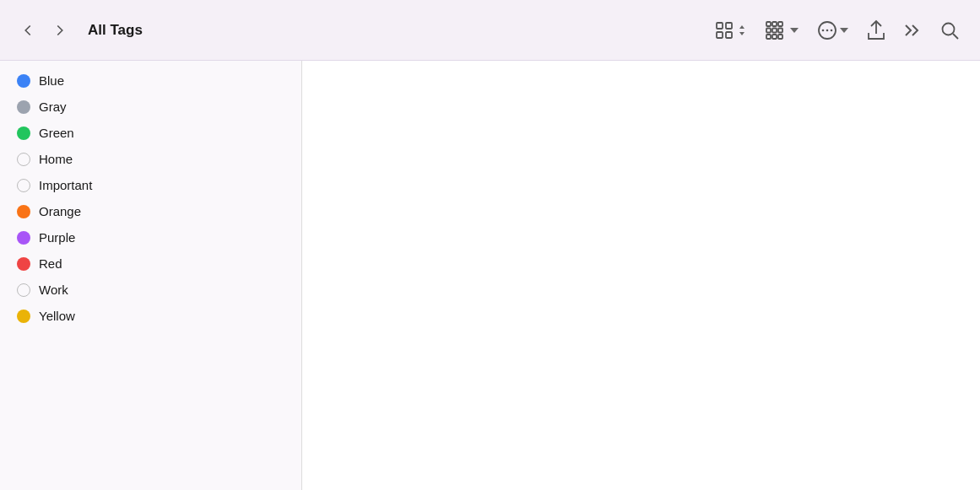 The width and height of the screenshot is (980, 490). Describe the element at coordinates (150, 211) in the screenshot. I see `tag-item-orange: Orange` at that location.